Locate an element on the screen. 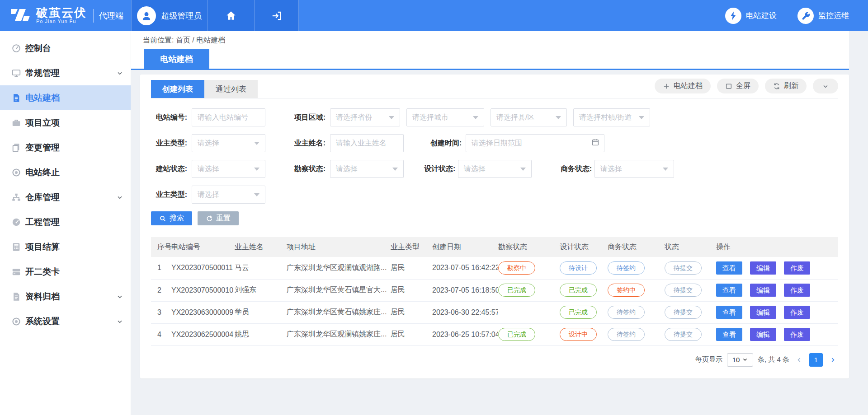 This screenshot has height=415, width=868. search-button: 搜索 is located at coordinates (172, 219).